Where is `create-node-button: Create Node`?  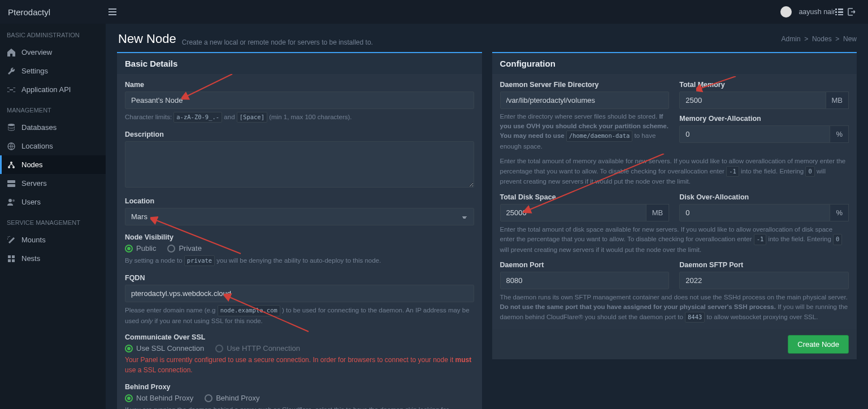 create-node-button: Create Node is located at coordinates (818, 345).